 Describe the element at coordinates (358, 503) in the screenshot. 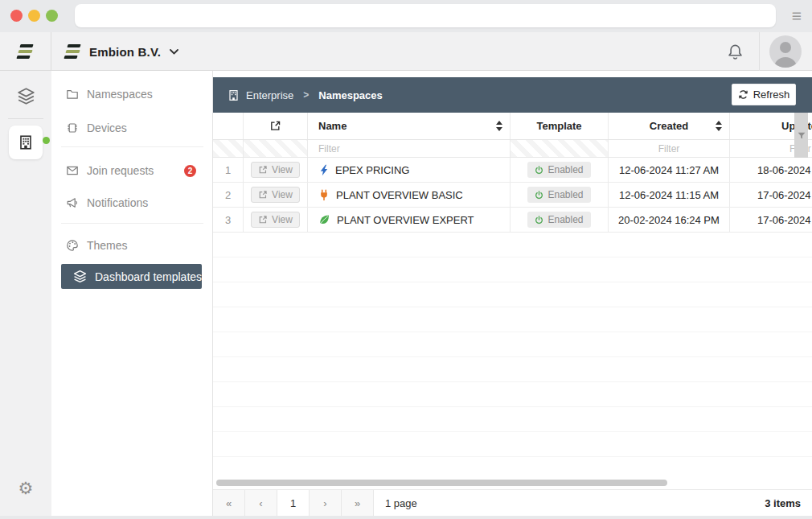

I see `last-page-button: »` at that location.